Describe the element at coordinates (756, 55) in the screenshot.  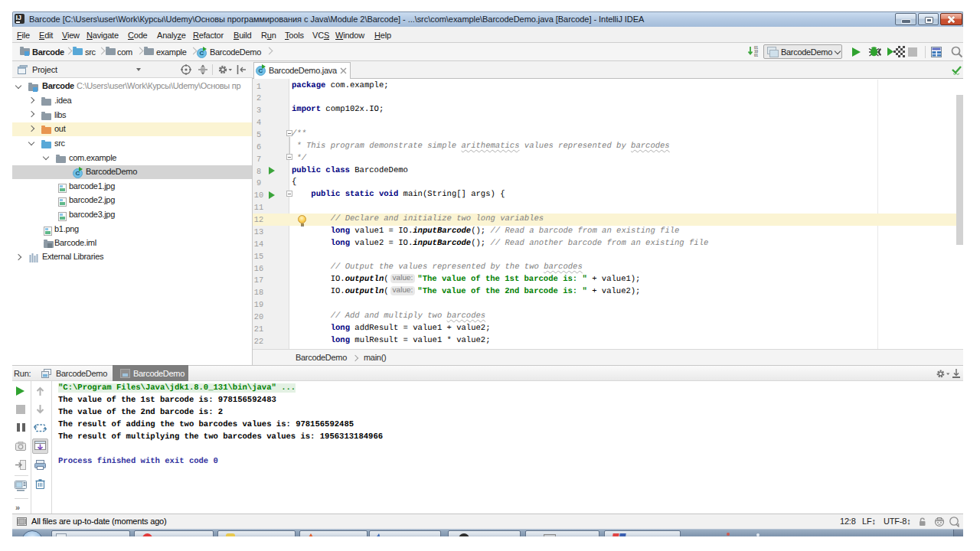
I see `svg-text: 01` at that location.